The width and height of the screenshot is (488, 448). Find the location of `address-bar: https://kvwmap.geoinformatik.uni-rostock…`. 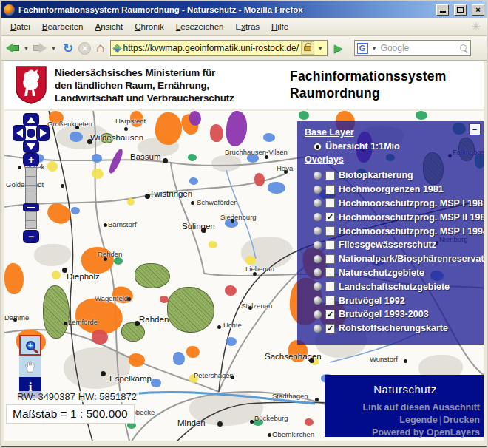

address-bar: https://kvwmap.geoinformatik.uni-rostock… is located at coordinates (219, 48).